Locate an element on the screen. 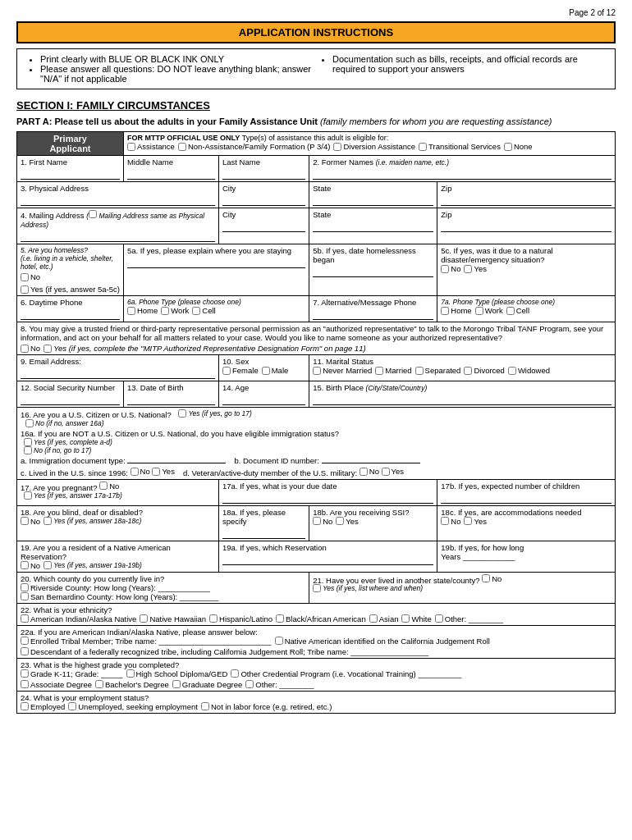 The width and height of the screenshot is (632, 840). row6a-home: Home is located at coordinates (143, 310).